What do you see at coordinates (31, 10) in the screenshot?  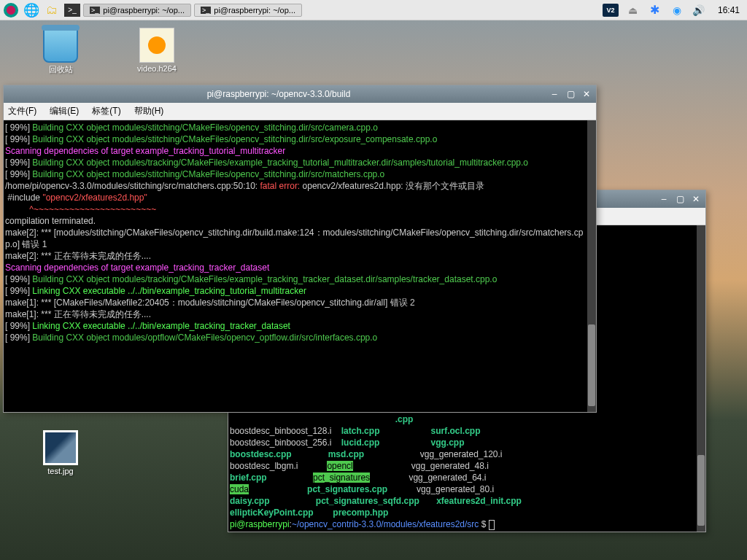 I see `browser-icon: 🌐` at bounding box center [31, 10].